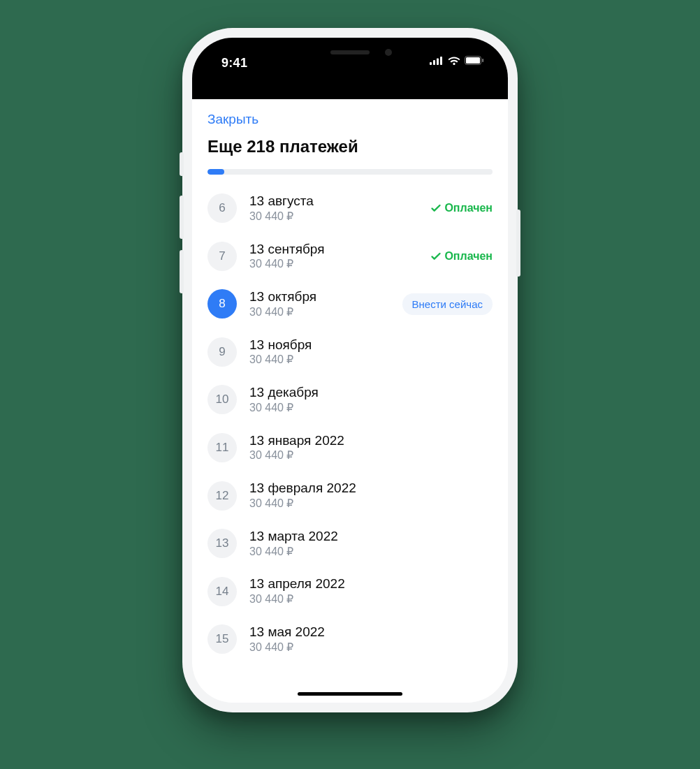 The image size is (700, 769). What do you see at coordinates (350, 53) in the screenshot?
I see `notch` at bounding box center [350, 53].